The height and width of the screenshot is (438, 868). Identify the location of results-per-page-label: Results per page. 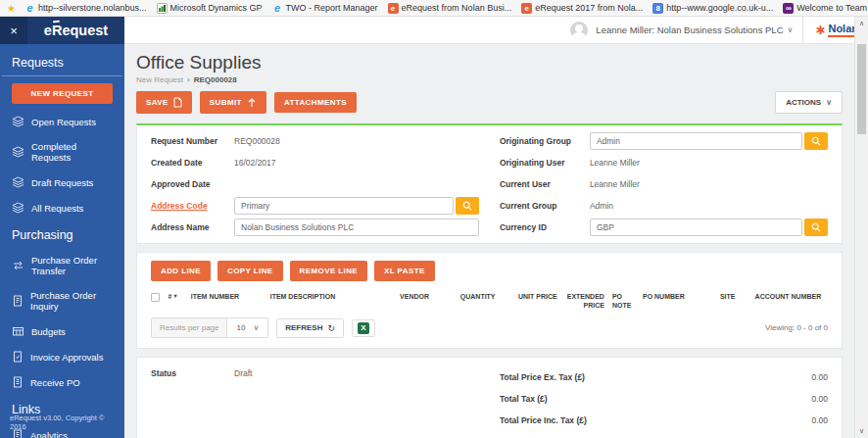
(190, 327).